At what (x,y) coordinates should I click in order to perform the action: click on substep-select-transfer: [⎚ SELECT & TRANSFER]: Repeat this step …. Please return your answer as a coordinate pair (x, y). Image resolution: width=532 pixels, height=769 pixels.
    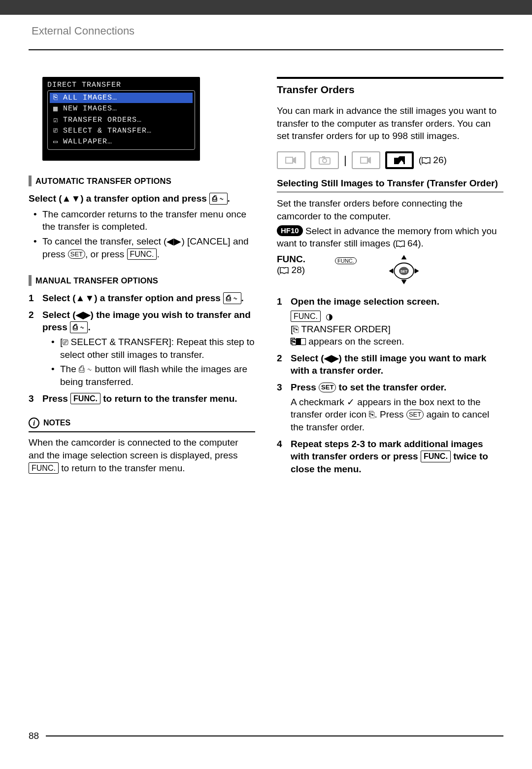
    Looking at the image, I should click on (153, 348).